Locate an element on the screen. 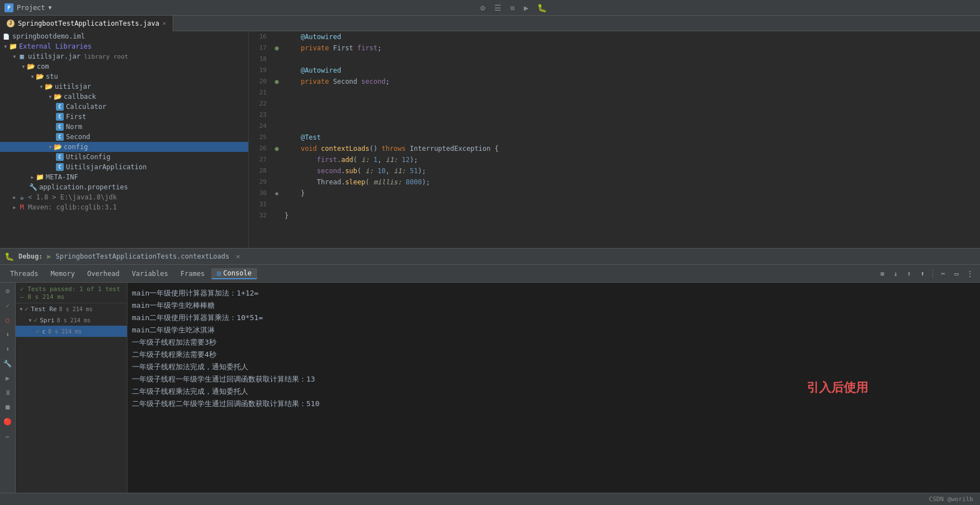  code-content-29: Thread.sleep( millis: 8000); is located at coordinates (631, 182).